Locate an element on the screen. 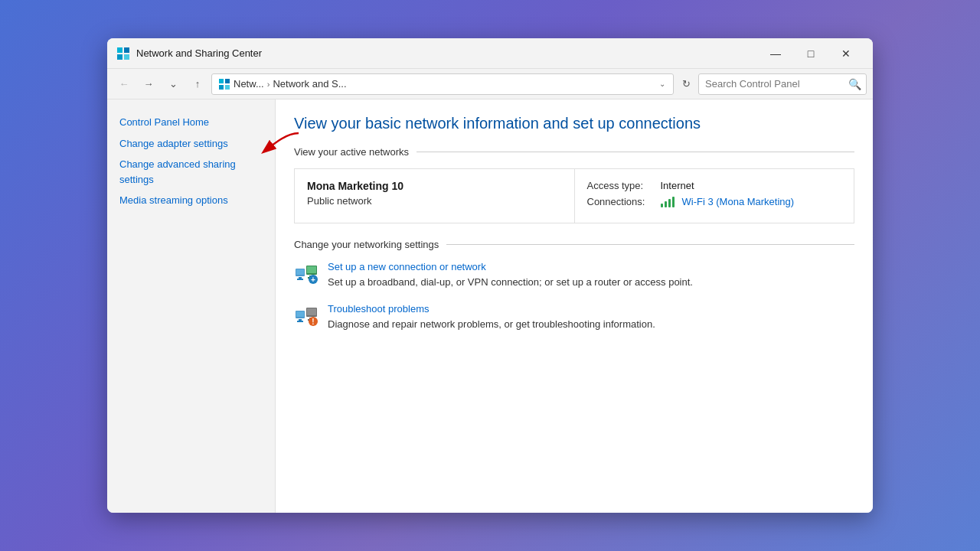 Image resolution: width=980 pixels, height=551 pixels. network-type: Public network is located at coordinates (435, 201).